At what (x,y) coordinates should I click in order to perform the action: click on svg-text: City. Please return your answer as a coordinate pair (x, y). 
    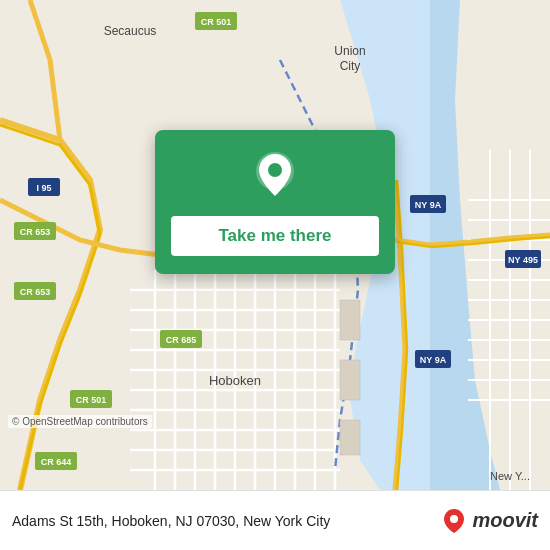
    Looking at the image, I should click on (350, 66).